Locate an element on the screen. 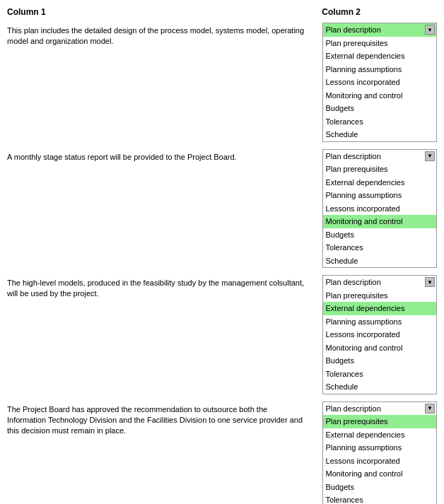 This screenshot has width=444, height=504. col1-text: The high-level models, produced in the f… is located at coordinates (165, 287).